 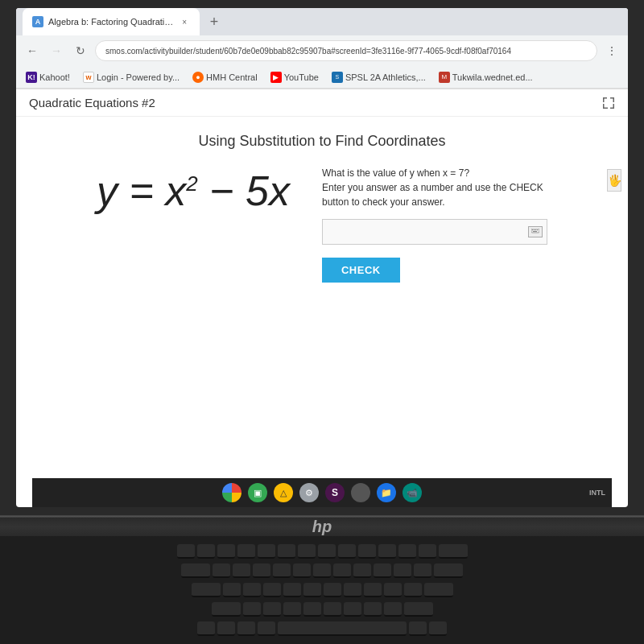 I want to click on key-alt-gr, so click(x=418, y=629).